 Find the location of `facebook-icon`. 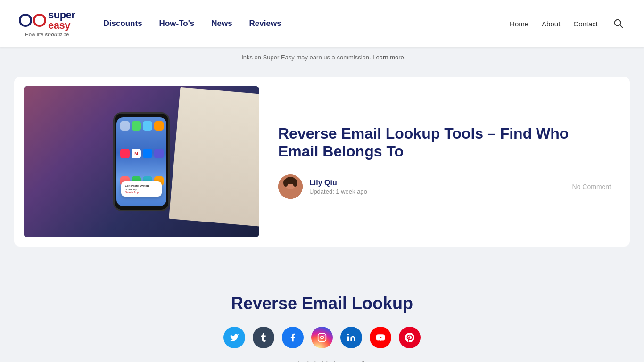

facebook-icon is located at coordinates (293, 337).